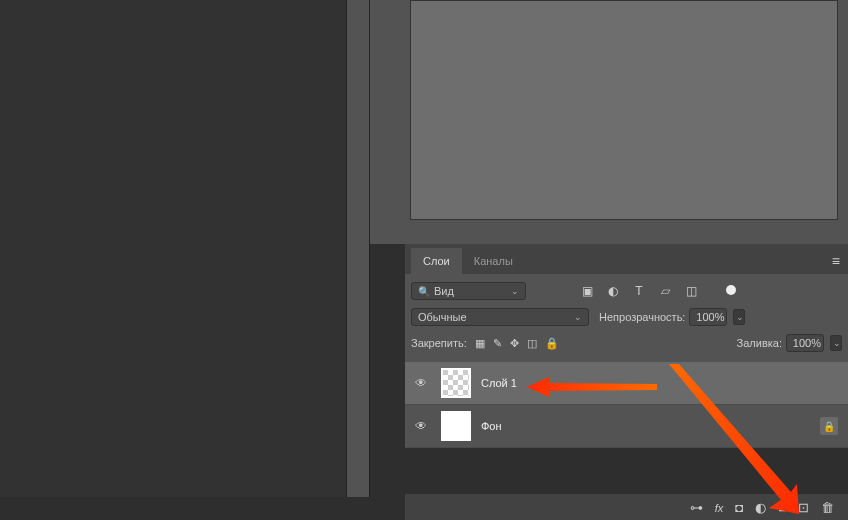 This screenshot has width=848, height=520. I want to click on opacity-label: Непрозрачность:, so click(642, 317).